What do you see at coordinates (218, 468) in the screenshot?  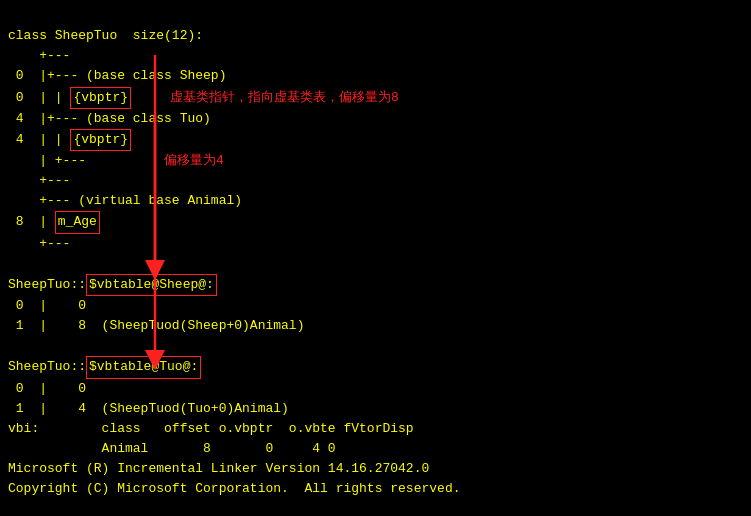 I see `line-22: Microsoft (R) Incremental Linker Version…` at bounding box center [218, 468].